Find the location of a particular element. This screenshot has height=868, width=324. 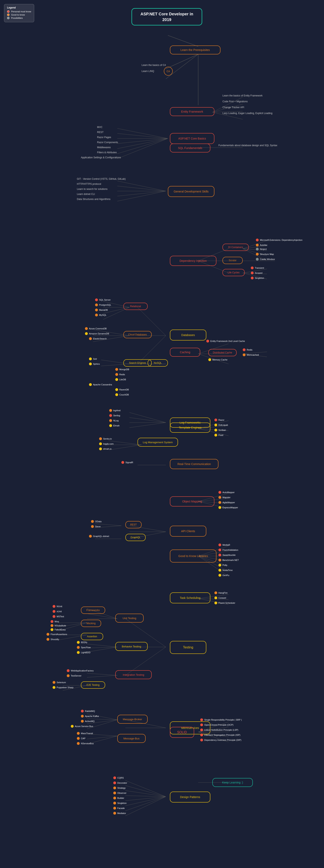

mbus-masstransit-pill: MassTransit is located at coordinates (85, 733).